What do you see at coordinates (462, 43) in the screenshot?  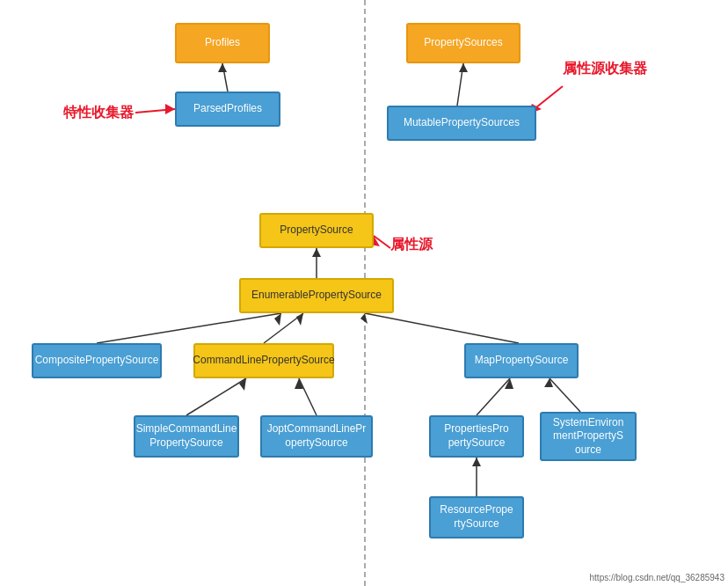 I see `property-sources-label: PropertySources` at bounding box center [462, 43].